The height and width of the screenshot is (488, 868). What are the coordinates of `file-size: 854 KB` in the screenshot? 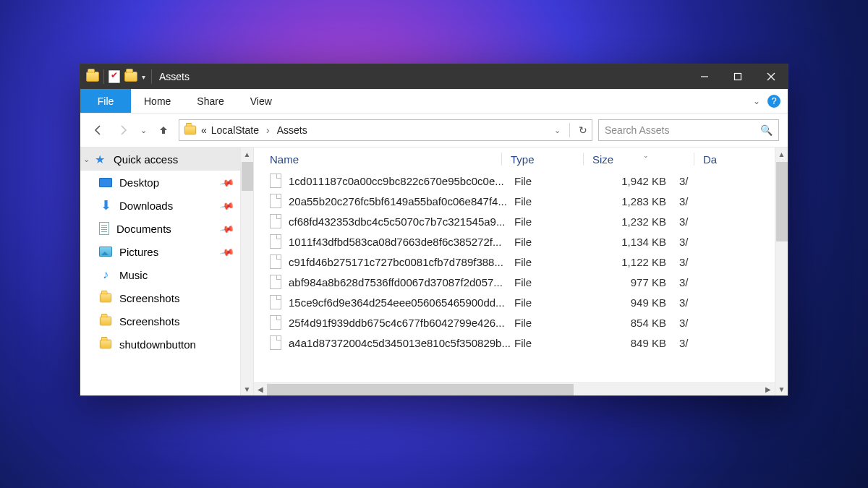 It's located at (633, 322).